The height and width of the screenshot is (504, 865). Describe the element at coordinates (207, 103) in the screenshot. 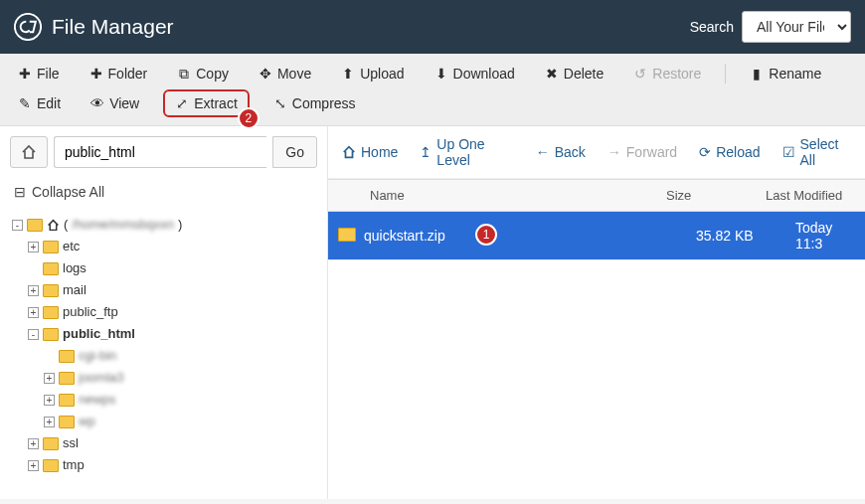

I see `extract-button: ⤢Extract 2` at that location.